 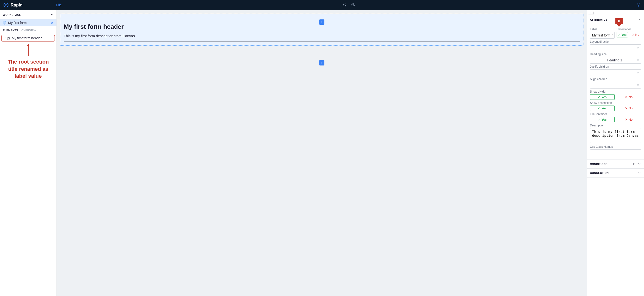 I want to click on annotation-marker-d: d, so click(x=587, y=57).